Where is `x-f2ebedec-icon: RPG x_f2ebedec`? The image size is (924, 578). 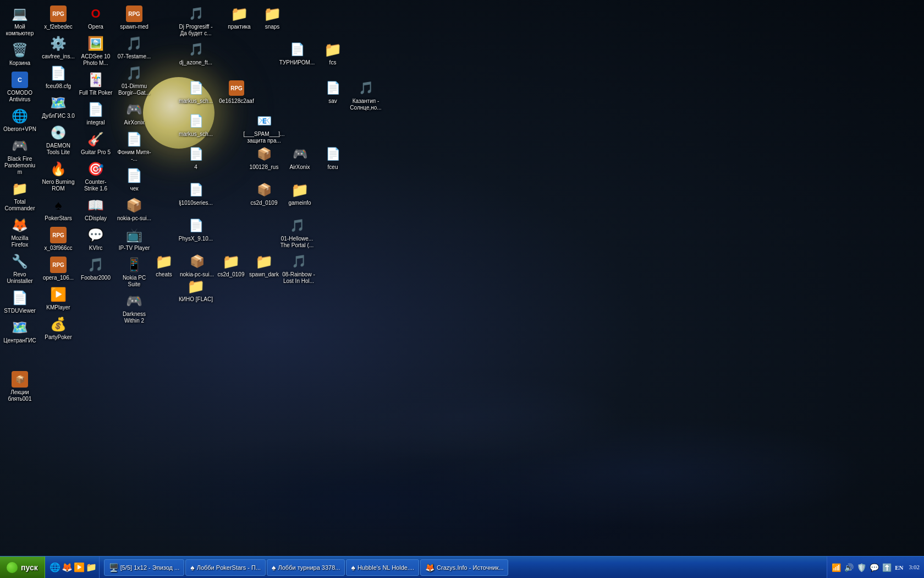 x-f2ebedec-icon: RPG x_f2ebedec is located at coordinates (58, 18).